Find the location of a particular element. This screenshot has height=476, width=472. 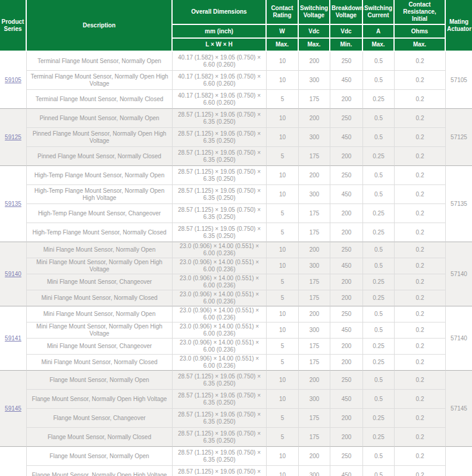

description-cell: Flange Mount Sensor, Changeover is located at coordinates (100, 418).